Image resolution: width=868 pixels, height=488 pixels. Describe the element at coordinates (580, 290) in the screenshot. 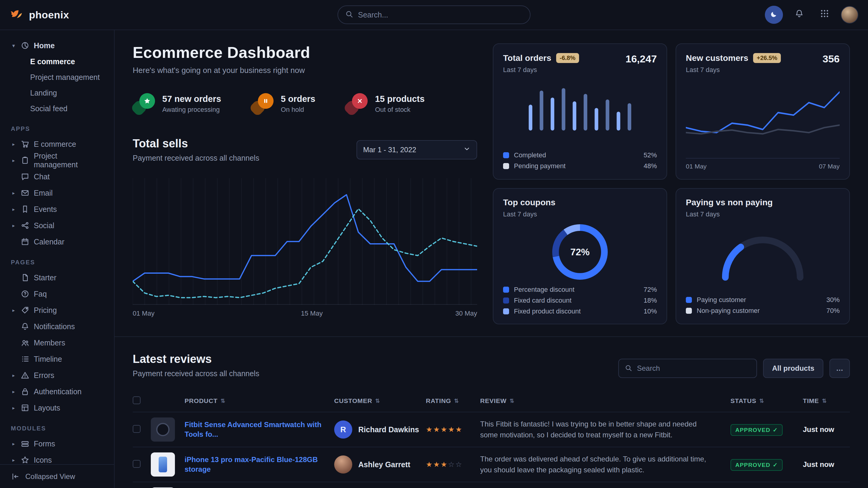

I see `legend-item: Percentage discount72%` at that location.